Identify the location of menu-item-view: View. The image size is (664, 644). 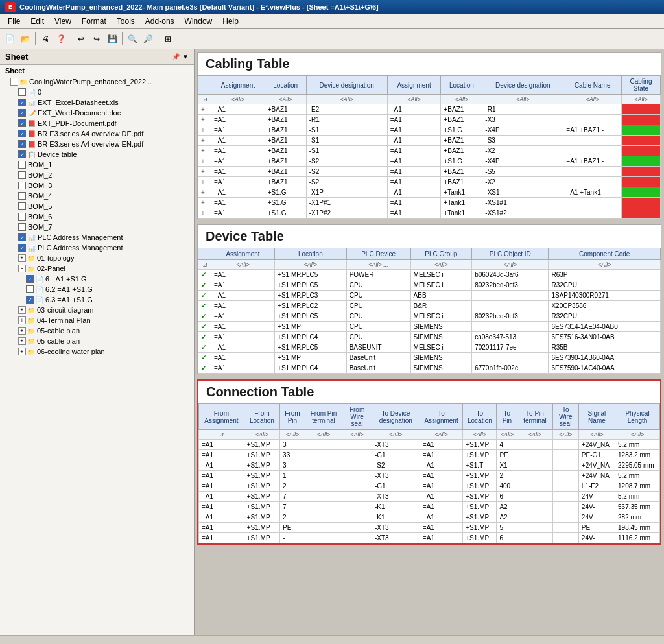
(63, 21).